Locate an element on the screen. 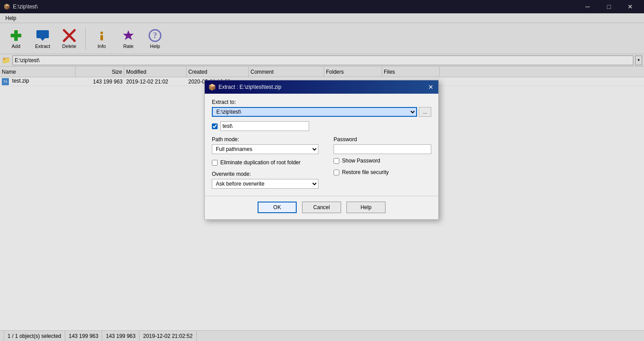  password-label: Password is located at coordinates (382, 139).